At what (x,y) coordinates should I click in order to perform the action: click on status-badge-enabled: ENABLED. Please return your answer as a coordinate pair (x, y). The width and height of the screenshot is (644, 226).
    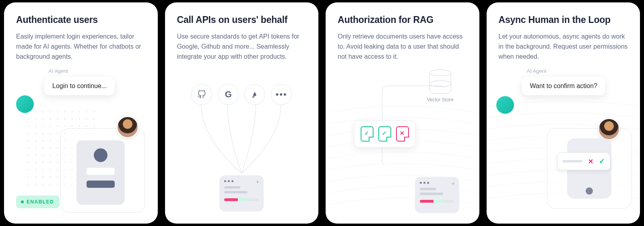
    Looking at the image, I should click on (38, 202).